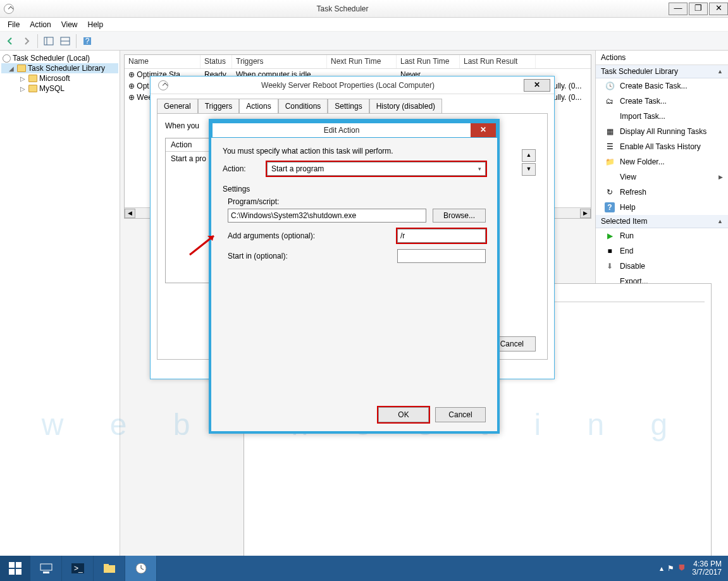 This screenshot has height=581, width=728. I want to click on tree-root-label: Task Scheduler (Local), so click(51, 58).